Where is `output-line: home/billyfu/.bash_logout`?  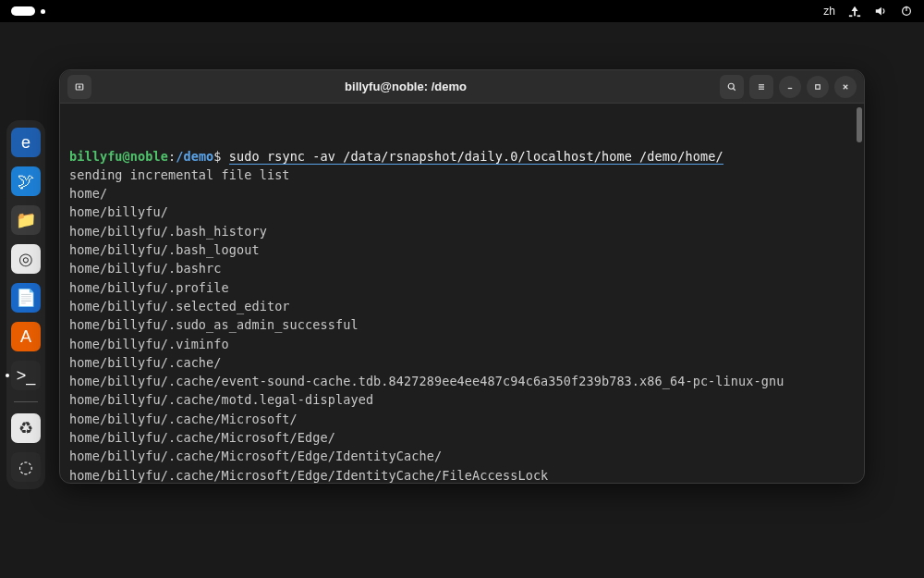 output-line: home/billyfu/.bash_logout is located at coordinates (462, 250).